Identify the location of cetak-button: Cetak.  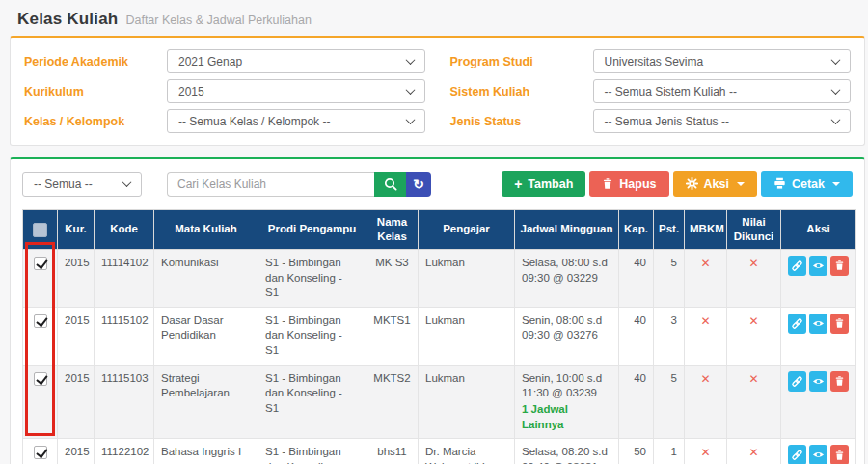
(806, 183).